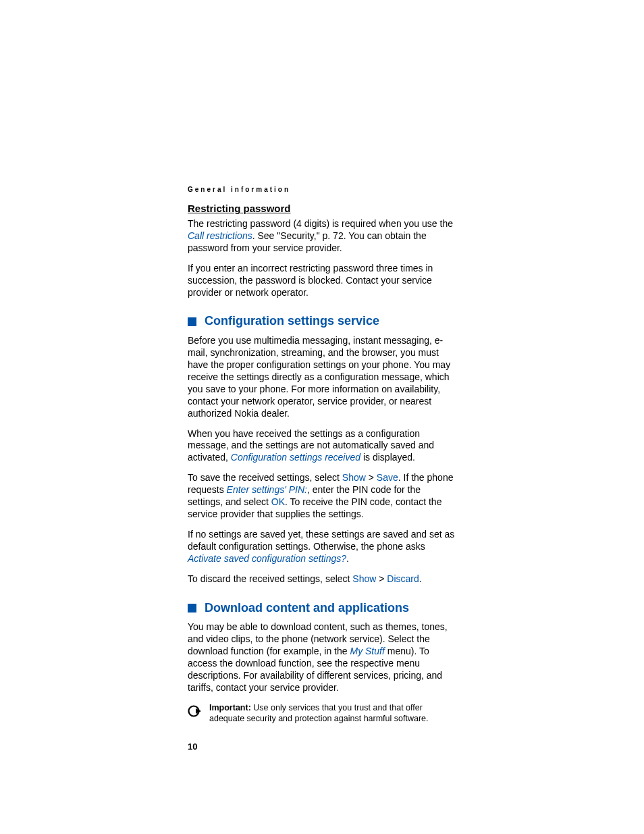  What do you see at coordinates (292, 321) in the screenshot?
I see `section-title: Configuration settings service` at bounding box center [292, 321].